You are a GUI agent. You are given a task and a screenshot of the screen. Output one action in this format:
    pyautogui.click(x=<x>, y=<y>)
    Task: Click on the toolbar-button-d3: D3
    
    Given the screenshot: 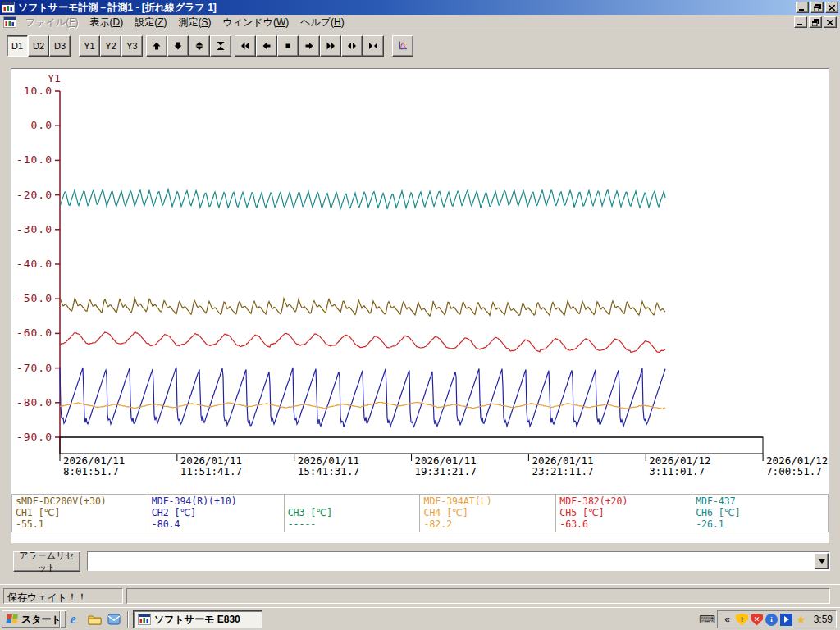 What is the action you would take?
    pyautogui.click(x=60, y=46)
    